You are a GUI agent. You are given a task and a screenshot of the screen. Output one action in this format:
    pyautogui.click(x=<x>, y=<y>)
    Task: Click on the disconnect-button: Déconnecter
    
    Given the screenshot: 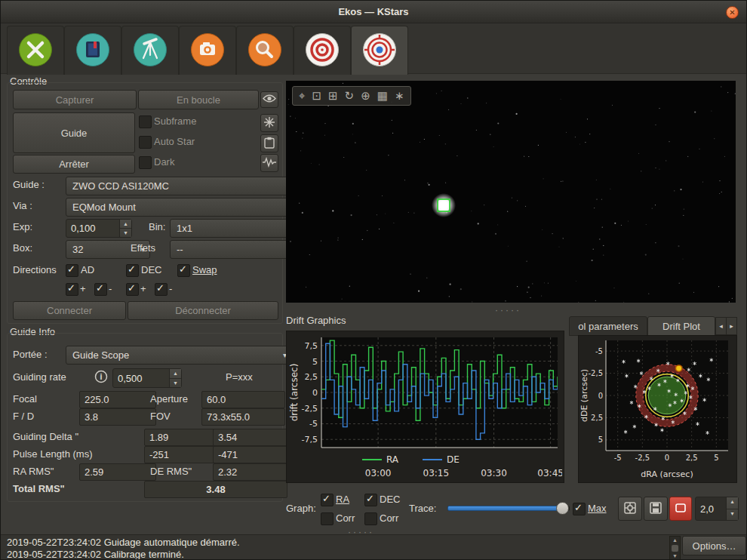 What is the action you would take?
    pyautogui.click(x=203, y=311)
    